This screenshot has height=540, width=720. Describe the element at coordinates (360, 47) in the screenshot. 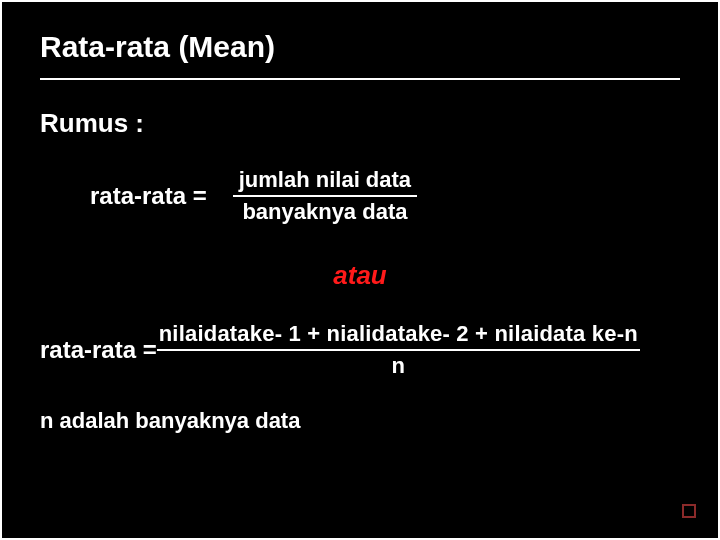

I see `slide-title: Rata-rata (Mean)` at that location.